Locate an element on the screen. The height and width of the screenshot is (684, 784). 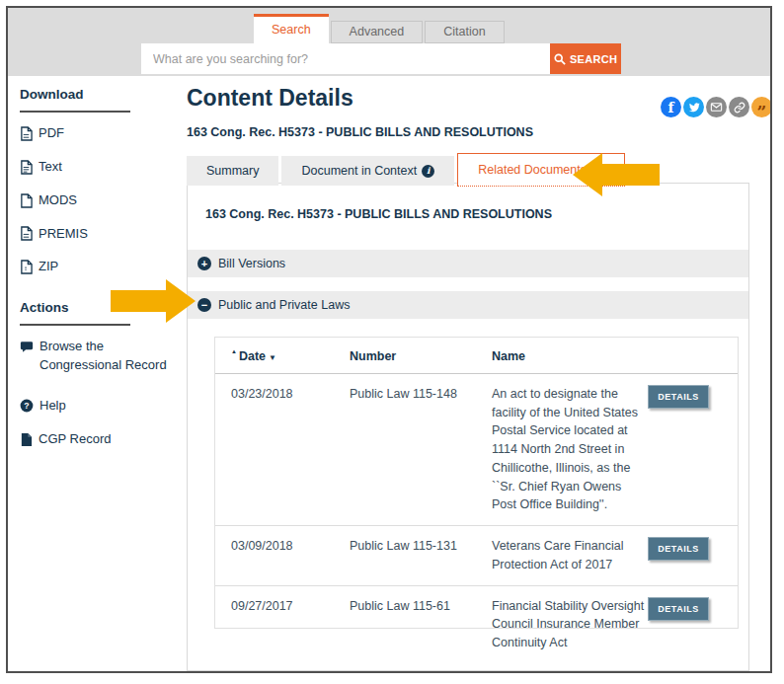
tab-document-in-context: Document in Context i is located at coordinates (367, 171).